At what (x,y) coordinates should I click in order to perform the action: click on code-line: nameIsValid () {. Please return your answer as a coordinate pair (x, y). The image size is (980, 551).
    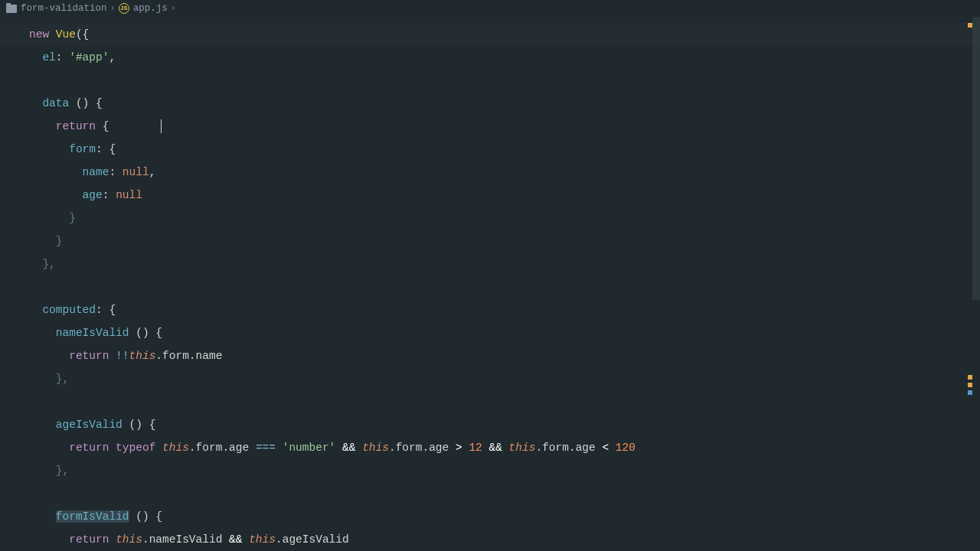
    Looking at the image, I should click on (505, 333).